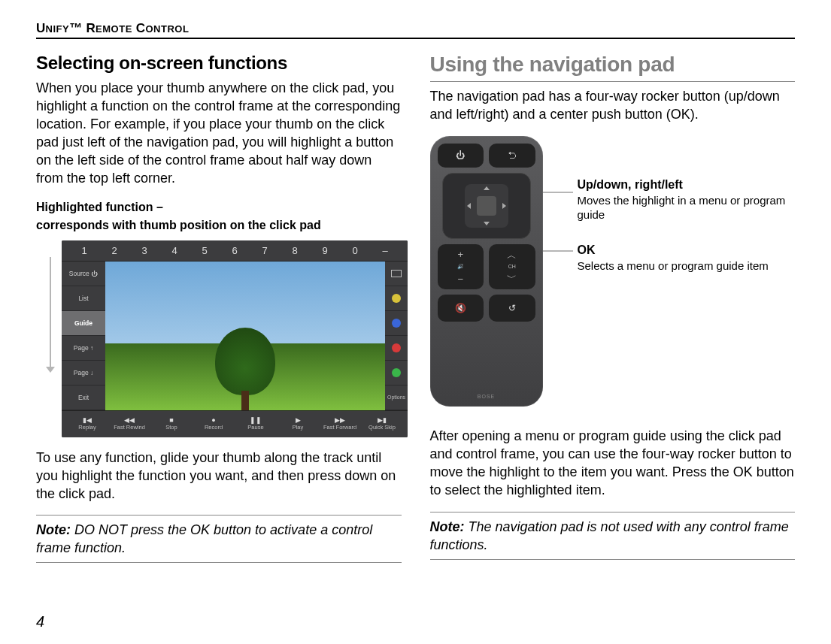 Image resolution: width=831 pixels, height=644 pixels. What do you see at coordinates (83, 373) in the screenshot?
I see `tv-sidebar-item: Page ↓` at bounding box center [83, 373].